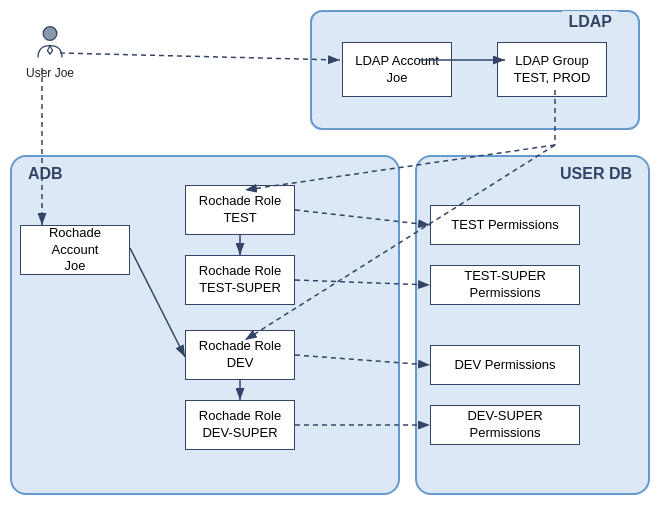  What do you see at coordinates (240, 425) in the screenshot?
I see `role-dev-super-box: Rochade RoleDEV-SUPER` at bounding box center [240, 425].